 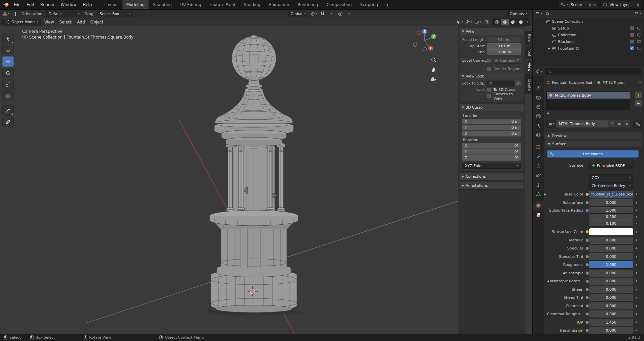 What do you see at coordinates (492, 158) in the screenshot?
I see `cursor-rotation-field: Z 0°` at bounding box center [492, 158].